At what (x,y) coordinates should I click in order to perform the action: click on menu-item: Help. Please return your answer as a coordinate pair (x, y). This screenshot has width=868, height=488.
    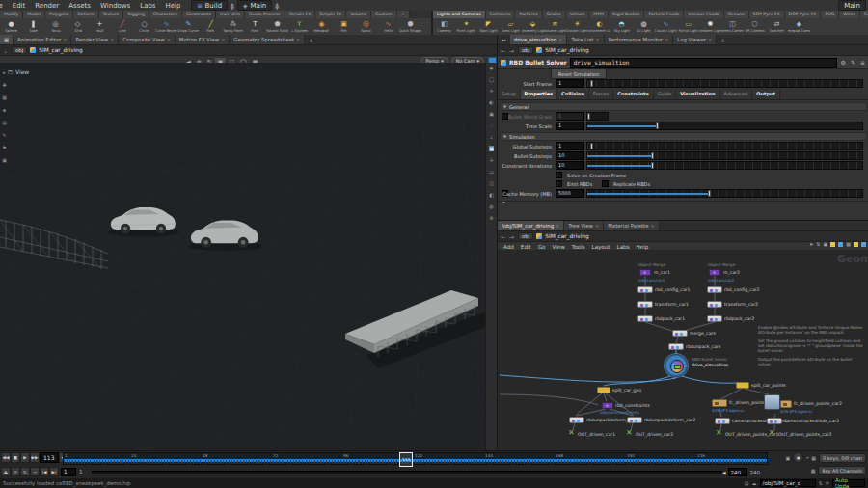
    Looking at the image, I should click on (174, 6).